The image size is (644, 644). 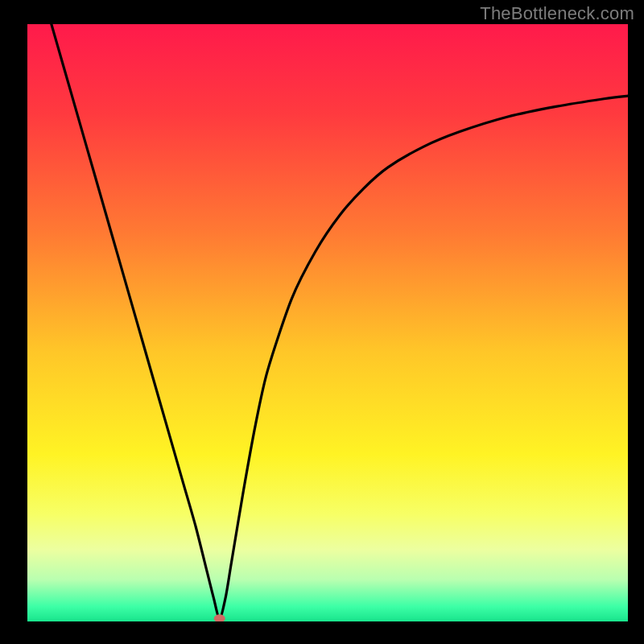 What do you see at coordinates (220, 618) in the screenshot?
I see `minimum-marker` at bounding box center [220, 618].